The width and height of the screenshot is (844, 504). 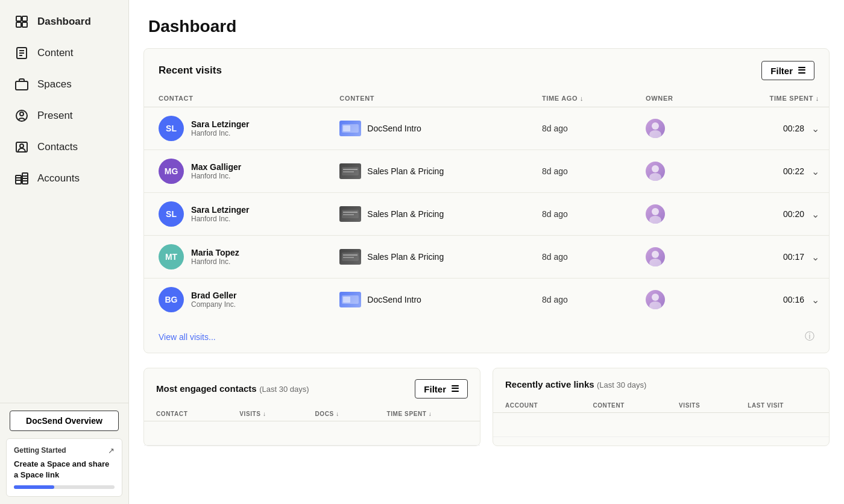 I want to click on most-engaged-table: CONTACT VISITS ↓ DOCS ↓ TIME SPENT ↓, so click(x=312, y=426).